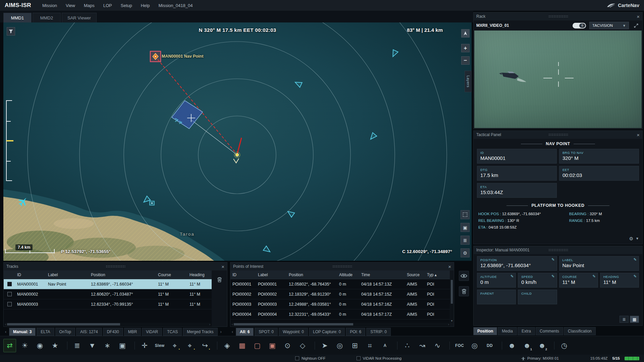  I want to click on inspector-tab-comments: Comments, so click(549, 331).